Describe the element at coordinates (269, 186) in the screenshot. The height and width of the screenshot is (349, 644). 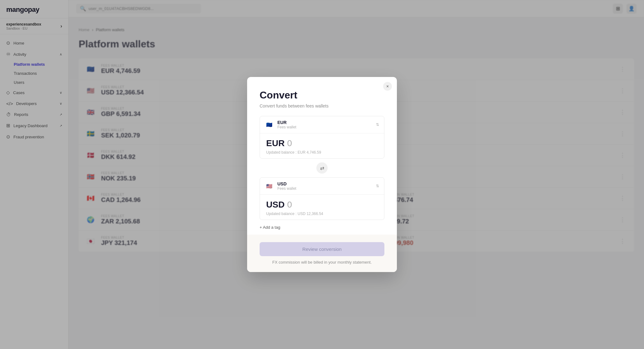
I see `to-flag: 🇺🇸` at that location.